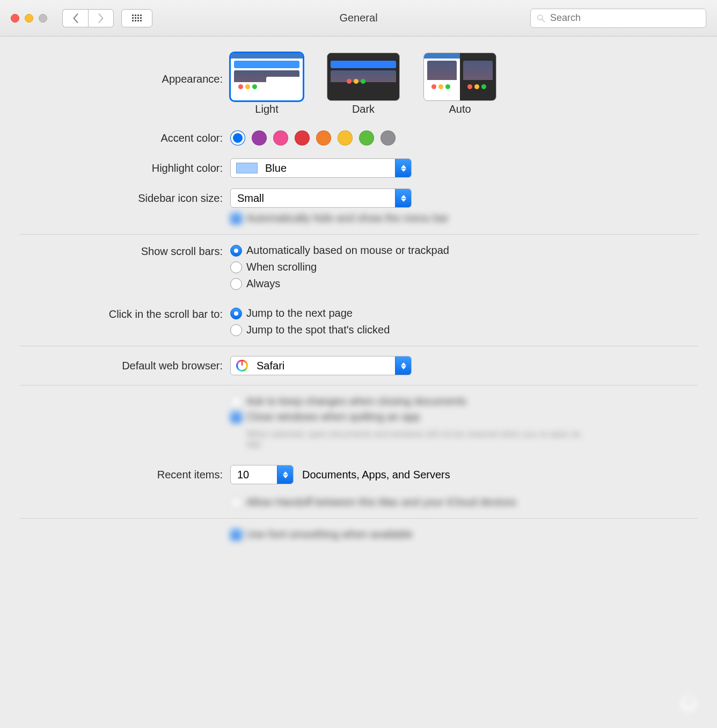 The width and height of the screenshot is (717, 728). I want to click on grid-icon, so click(137, 18).